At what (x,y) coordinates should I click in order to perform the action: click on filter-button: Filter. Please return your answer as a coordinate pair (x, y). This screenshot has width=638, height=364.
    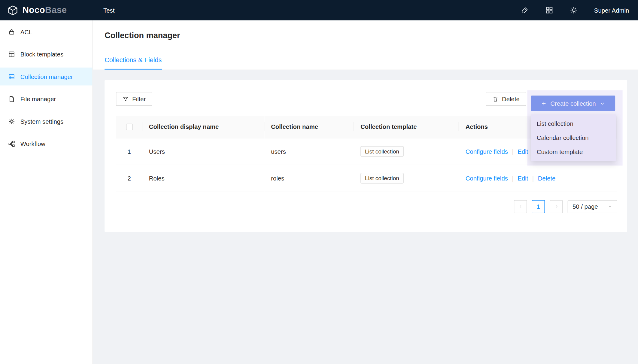
    Looking at the image, I should click on (134, 99).